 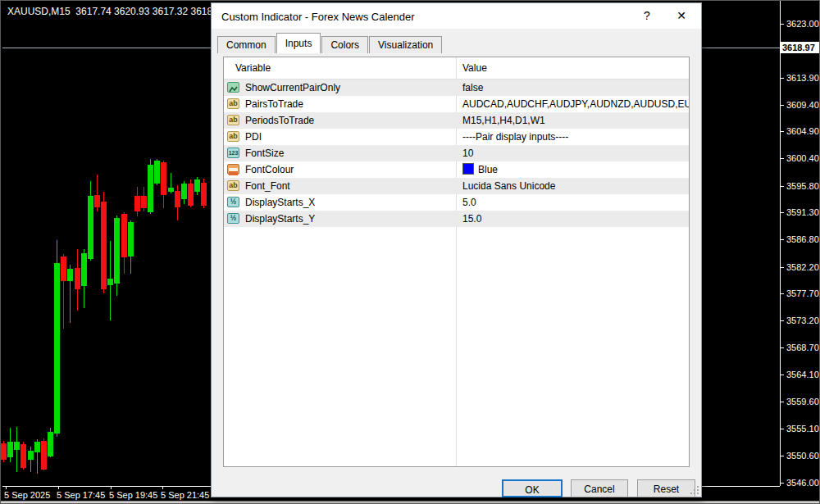 I want to click on variable-value: Lucida Sans Unicode, so click(x=508, y=186).